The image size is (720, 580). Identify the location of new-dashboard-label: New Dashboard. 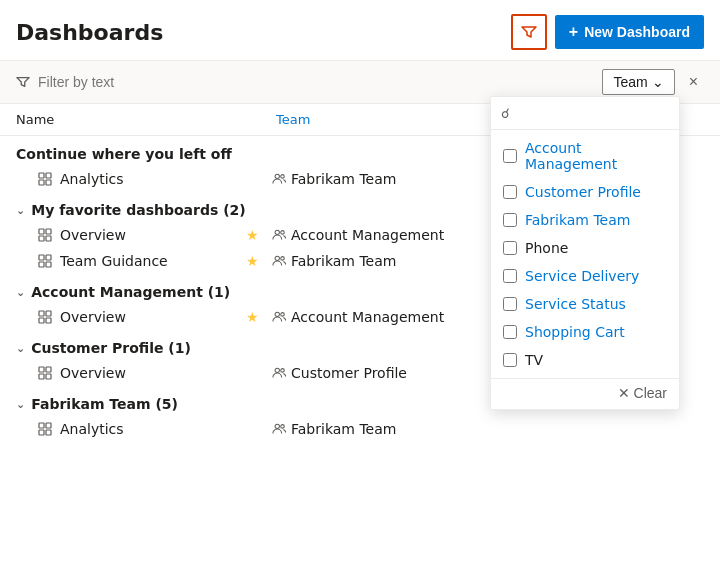
(637, 32).